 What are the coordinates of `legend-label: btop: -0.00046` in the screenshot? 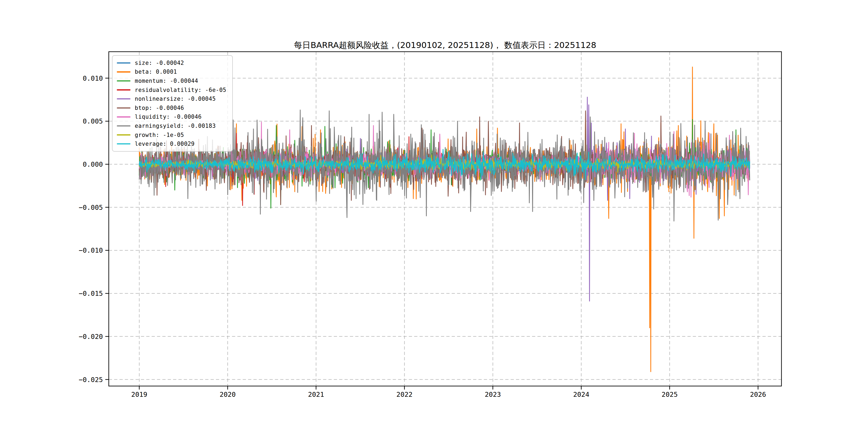 It's located at (159, 108).